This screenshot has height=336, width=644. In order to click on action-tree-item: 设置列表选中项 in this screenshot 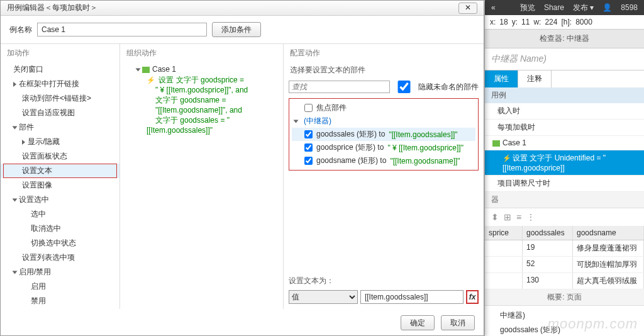, I will do `click(60, 258)`.